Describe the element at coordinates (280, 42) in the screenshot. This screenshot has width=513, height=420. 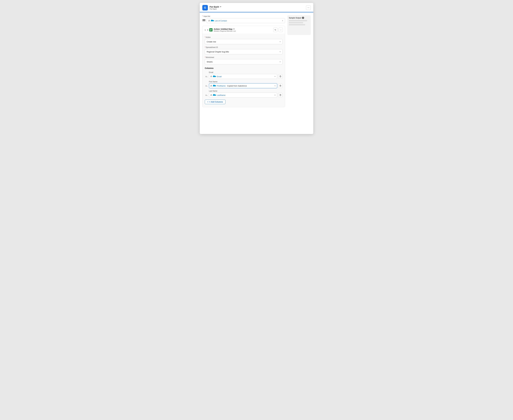
I see `action-clear-btn: ×` at that location.